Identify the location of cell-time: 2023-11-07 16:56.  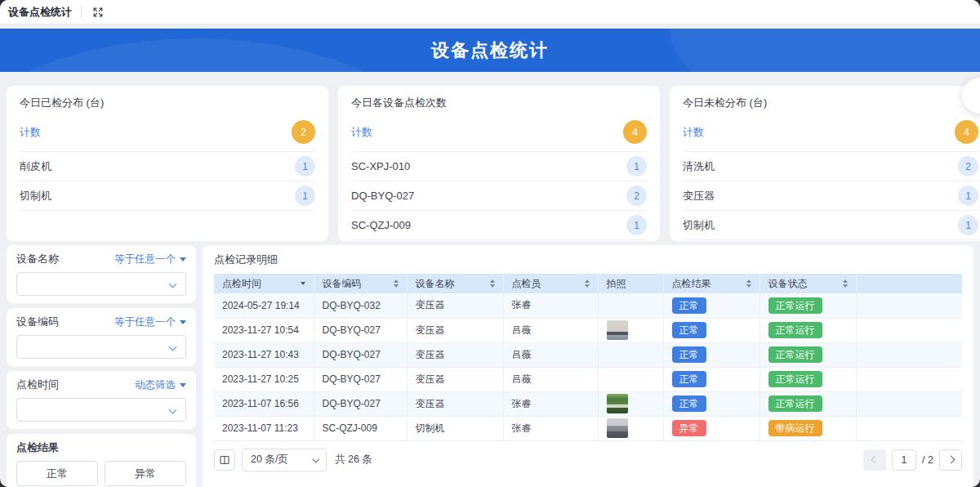
(264, 404).